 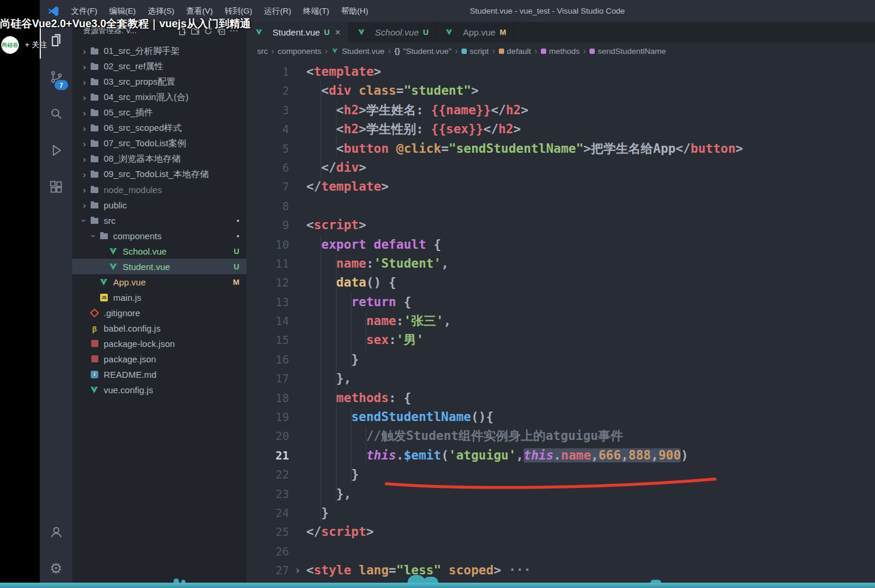 What do you see at coordinates (95, 359) in the screenshot?
I see `npm-icon` at bounding box center [95, 359].